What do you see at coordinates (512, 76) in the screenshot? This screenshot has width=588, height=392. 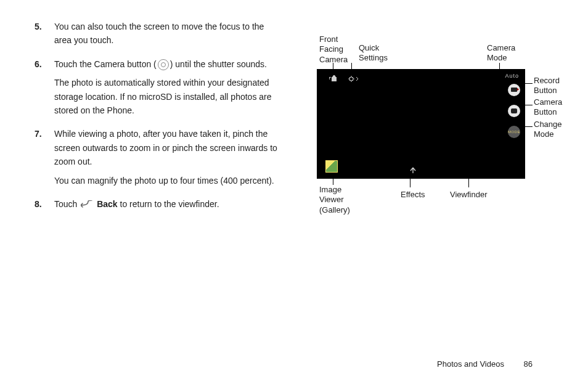 I see `camera-mode-label: Auto` at bounding box center [512, 76].